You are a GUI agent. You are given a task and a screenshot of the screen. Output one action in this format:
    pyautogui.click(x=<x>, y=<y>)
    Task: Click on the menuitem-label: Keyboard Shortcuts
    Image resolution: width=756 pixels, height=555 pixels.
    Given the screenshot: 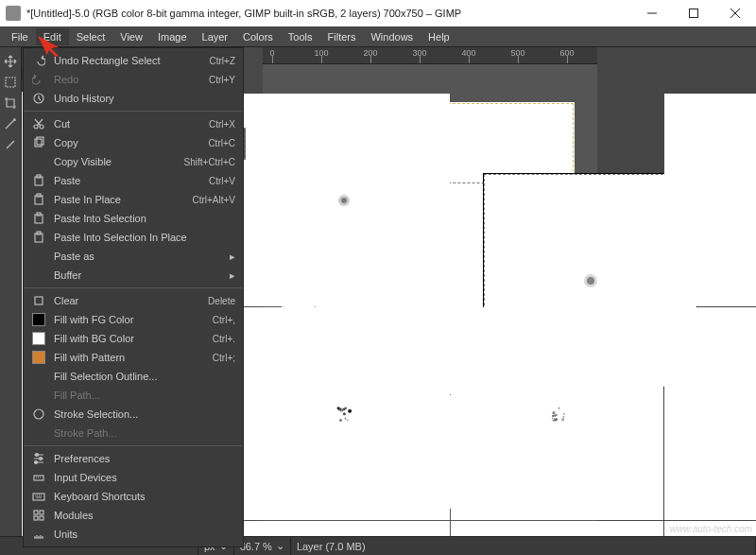 What is the action you would take?
    pyautogui.click(x=145, y=496)
    